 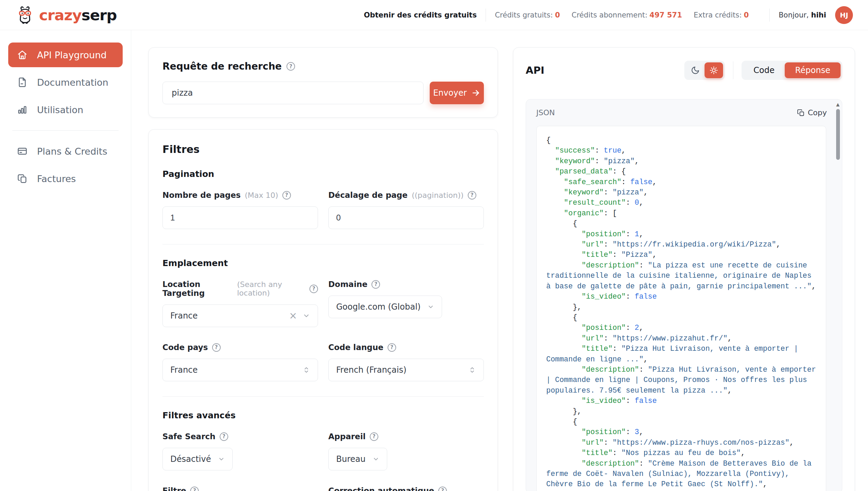 What do you see at coordinates (348, 284) in the screenshot?
I see `domain-label: Domaine` at bounding box center [348, 284].